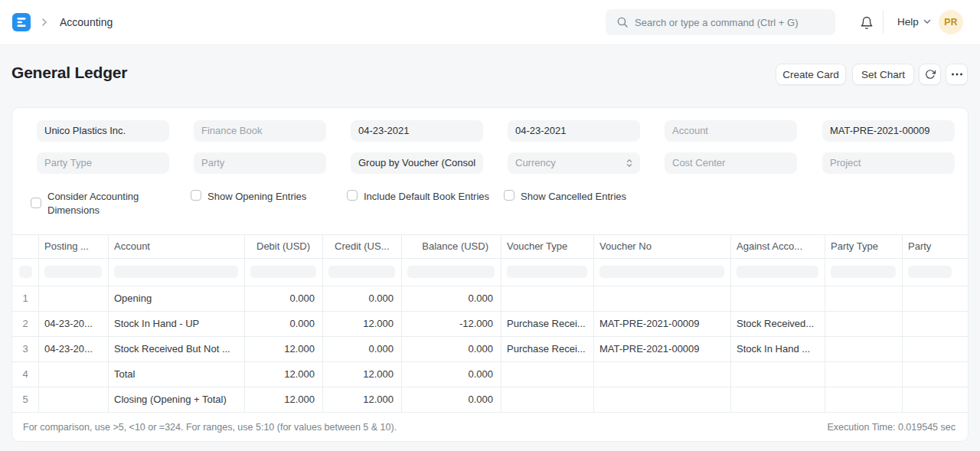 The height and width of the screenshot is (451, 980). What do you see at coordinates (176, 349) in the screenshot?
I see `table-cell: Stock Received But Not ...` at bounding box center [176, 349].